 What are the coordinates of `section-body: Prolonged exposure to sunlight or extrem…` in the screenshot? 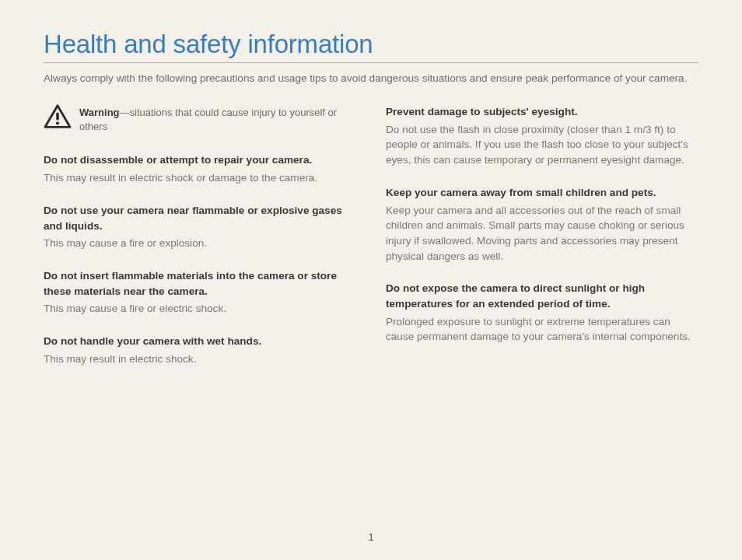 It's located at (542, 330).